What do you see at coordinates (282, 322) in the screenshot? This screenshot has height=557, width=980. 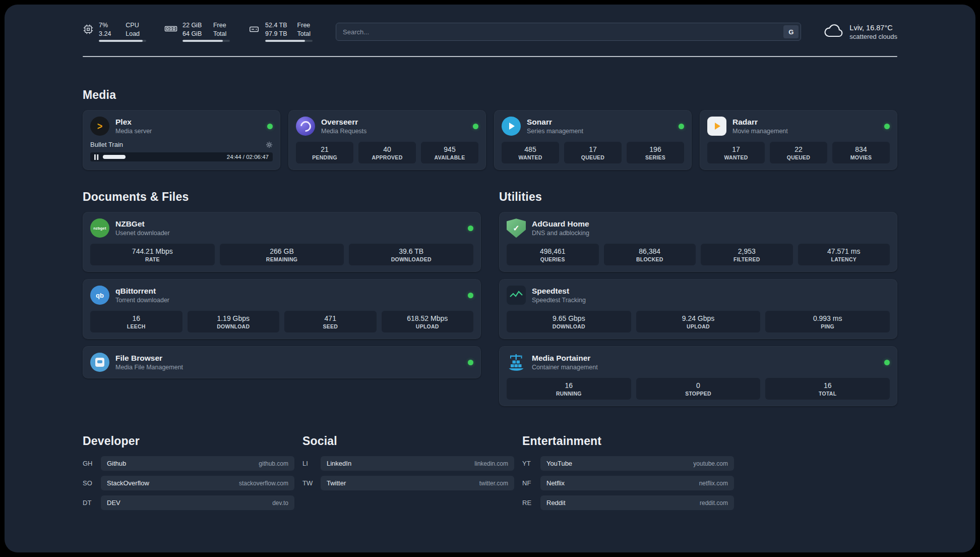 I see `stat-tiles: 16 LEECH 1.19 Gbps DOWNLOAD 471 SEED 618…` at bounding box center [282, 322].